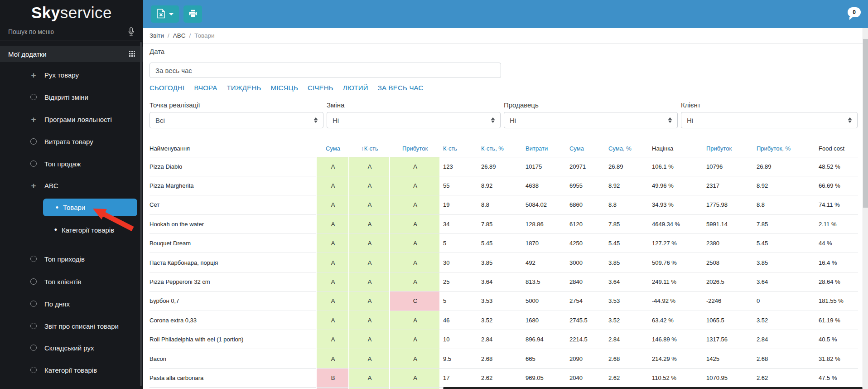 The width and height of the screenshot is (868, 389). I want to click on value-cell: 665, so click(544, 359).